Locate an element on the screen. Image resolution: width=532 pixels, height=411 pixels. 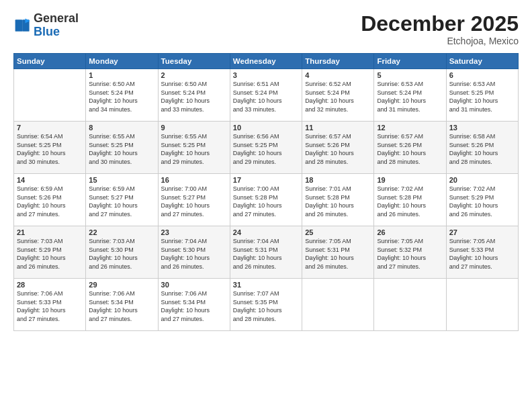
calendar-cell: 19Sunrise: 7:02 AMSunset: 5:28 PMDayligh… is located at coordinates (410, 200).